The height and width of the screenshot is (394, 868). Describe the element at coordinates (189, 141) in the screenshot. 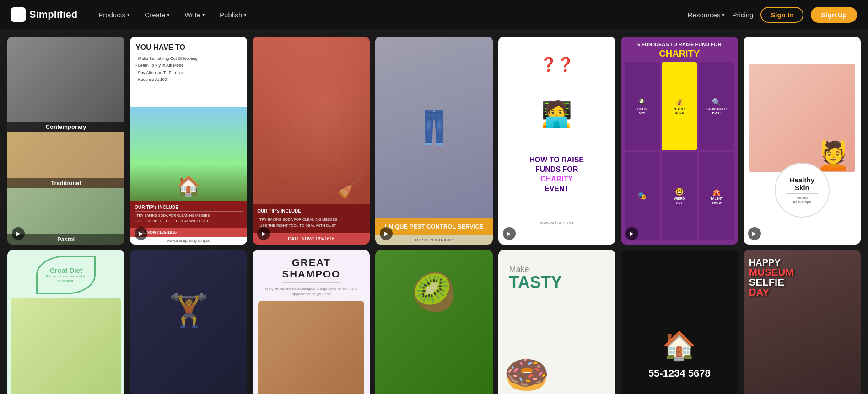

I see `card-drone: YOU HAVE TO - Make Something Out Of Noth…` at that location.